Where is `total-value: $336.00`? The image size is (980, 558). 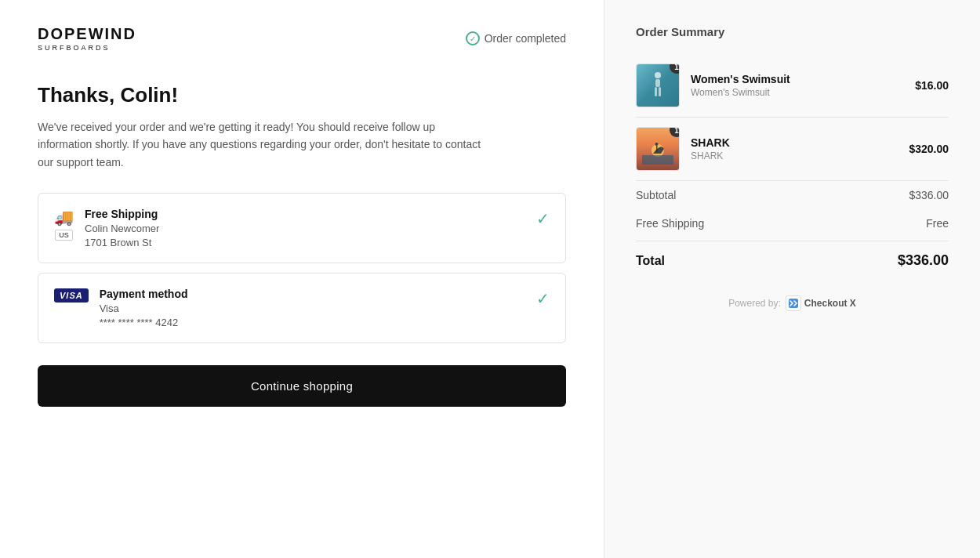 total-value: $336.00 is located at coordinates (924, 260).